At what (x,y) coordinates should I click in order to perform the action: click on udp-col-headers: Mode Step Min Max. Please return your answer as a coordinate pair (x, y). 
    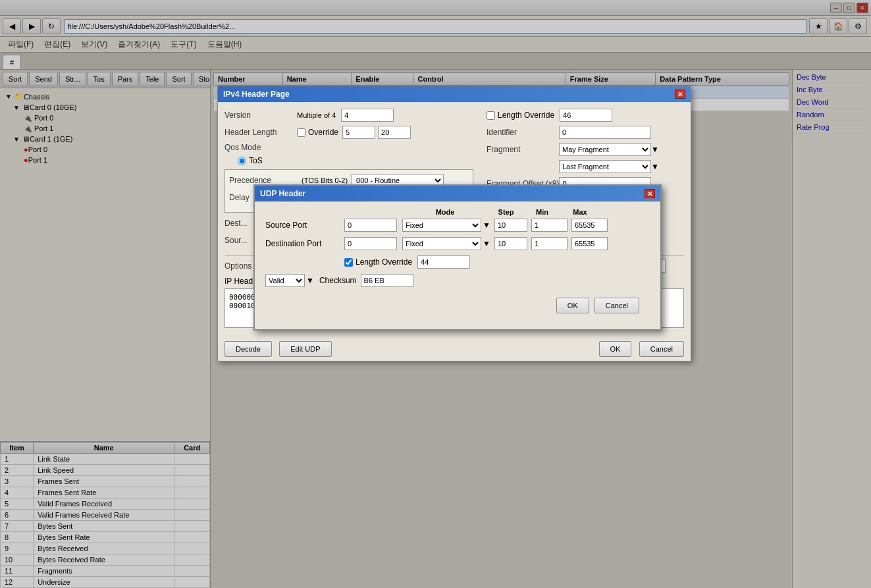
    Looking at the image, I should click on (458, 212).